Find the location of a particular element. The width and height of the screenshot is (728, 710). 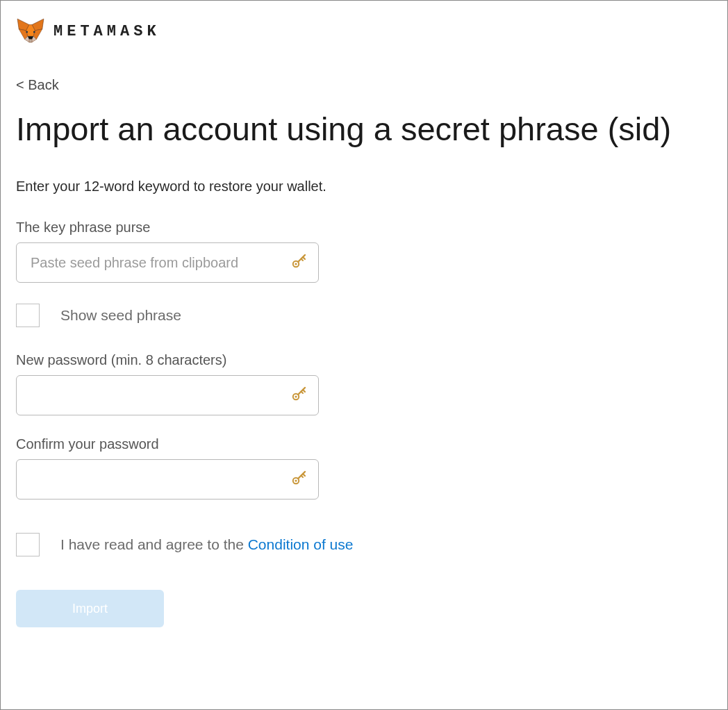

terms-link: Condition of use is located at coordinates (301, 545).